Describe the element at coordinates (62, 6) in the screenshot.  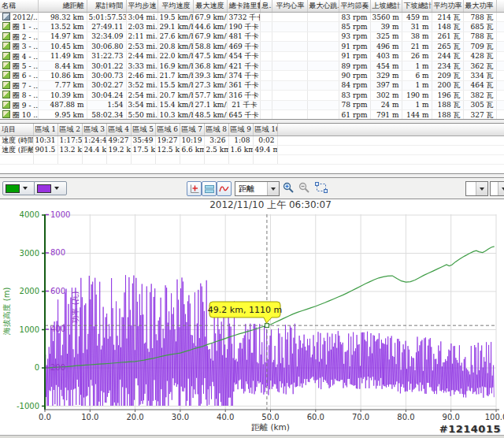
I see `column-header: 總距離` at that location.